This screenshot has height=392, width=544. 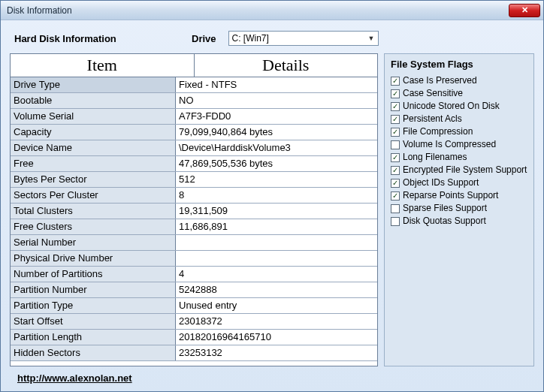 What do you see at coordinates (459, 221) in the screenshot?
I see `flag-row: Disk Quotas Support` at bounding box center [459, 221].